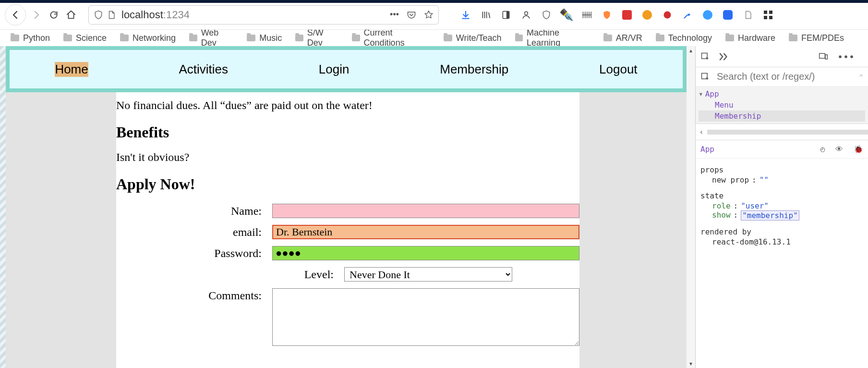 This screenshot has height=368, width=868. I want to click on ublock-icon, so click(546, 15).